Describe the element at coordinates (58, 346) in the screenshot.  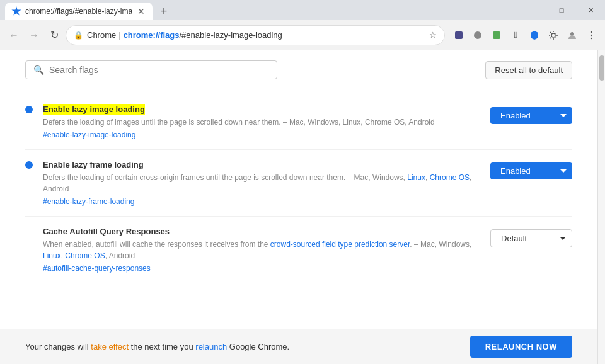
I see `bottom-msg-start: Your changes will` at that location.